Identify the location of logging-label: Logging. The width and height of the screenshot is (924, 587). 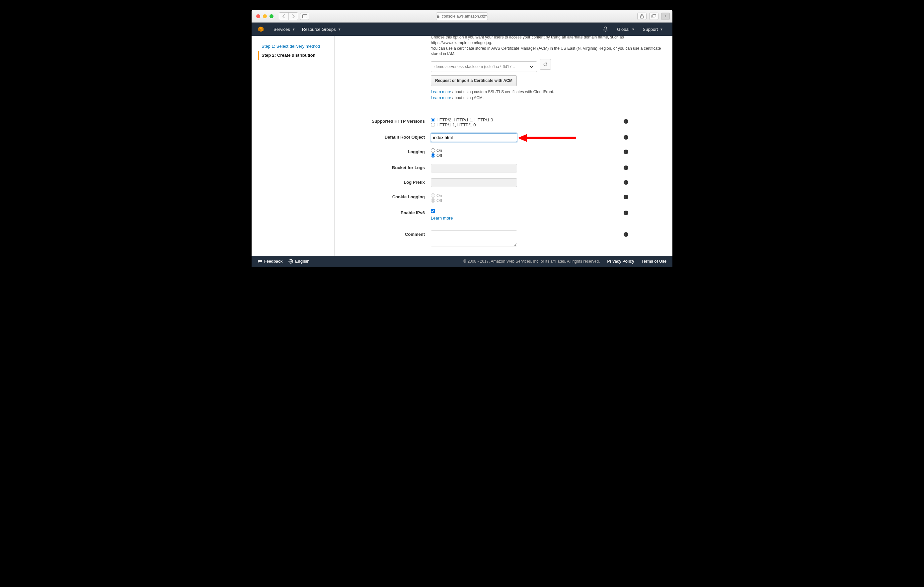
(388, 151).